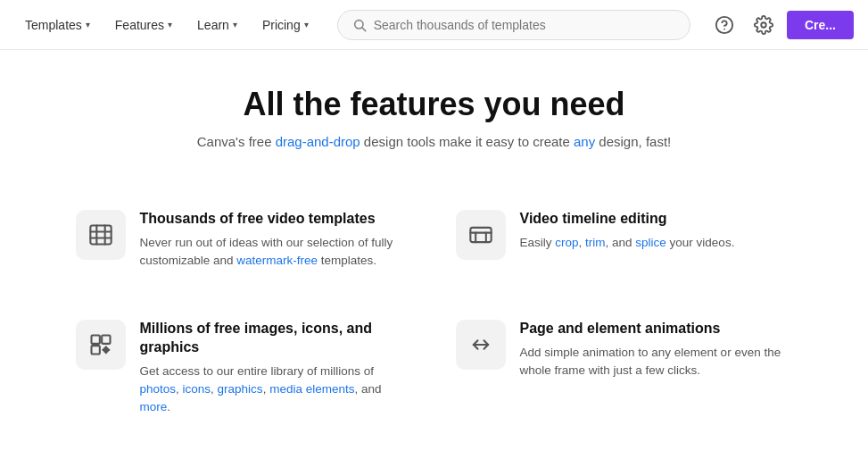 This screenshot has height=459, width=868. Describe the element at coordinates (277, 252) in the screenshot. I see `feature-video-templates-desc: Never run out of ideas with our selectio…` at that location.